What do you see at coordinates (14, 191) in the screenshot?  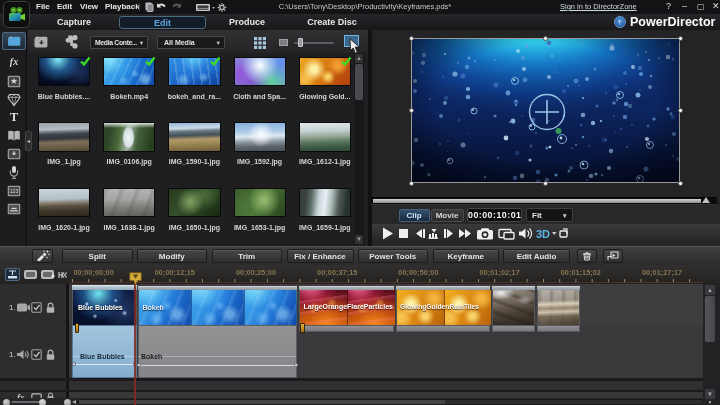 I see `svg-text: 123` at bounding box center [14, 191].